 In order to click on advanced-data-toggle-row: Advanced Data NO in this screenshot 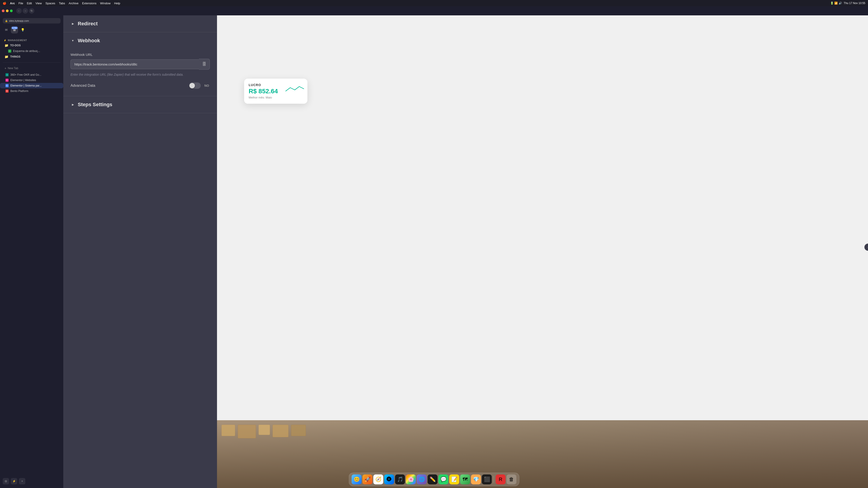, I will do `click(140, 86)`.